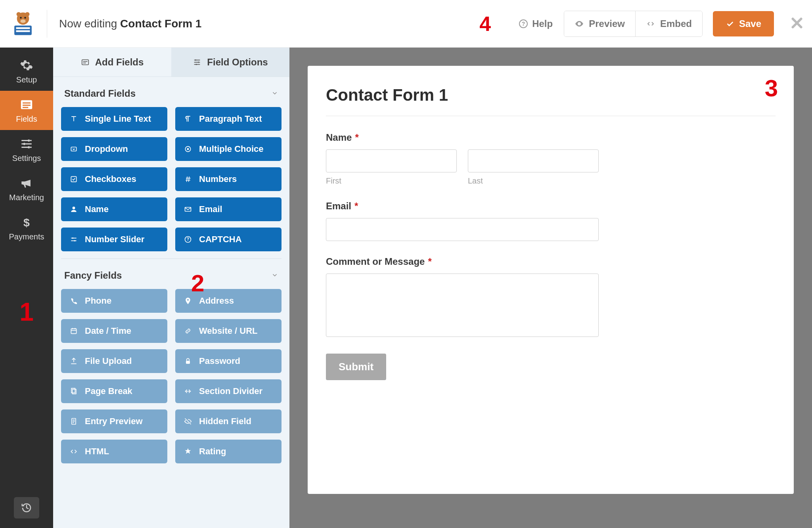  Describe the element at coordinates (231, 119) in the screenshot. I see `field-label: Paragraph Text` at that location.